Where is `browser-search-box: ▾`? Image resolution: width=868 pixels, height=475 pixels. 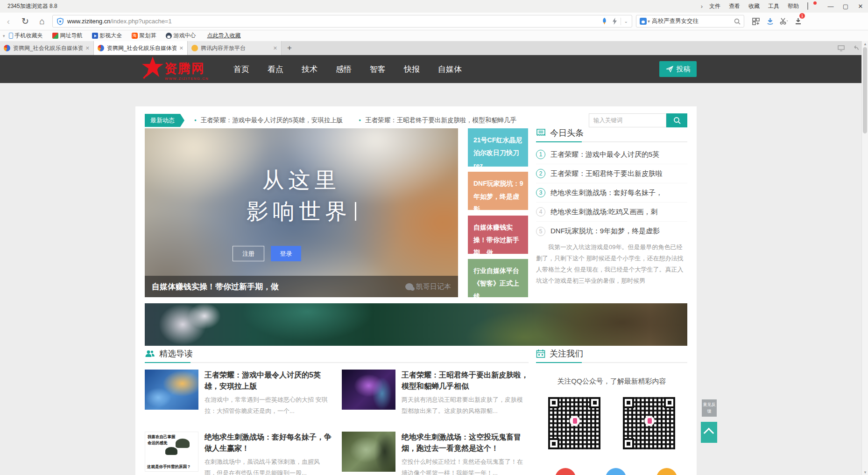
browser-search-box: ▾ is located at coordinates (690, 21).